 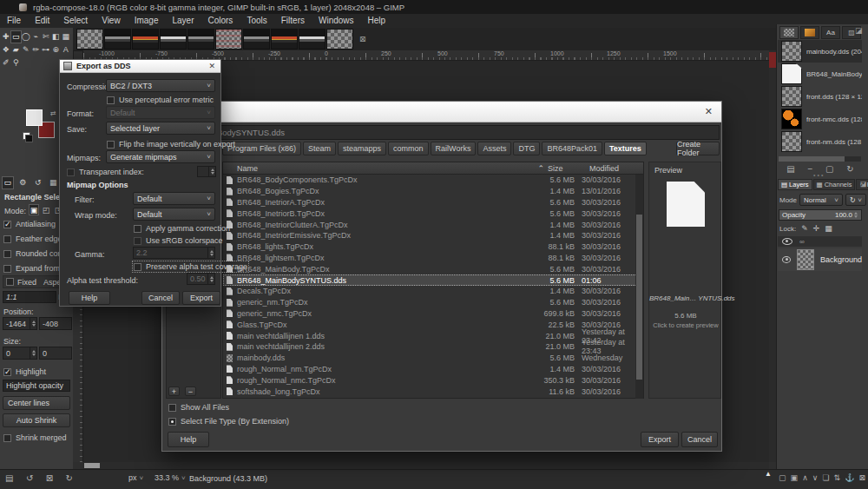 What do you see at coordinates (795, 184) in the screenshot?
I see `layers-panel-tab: ▤Layers` at bounding box center [795, 184].